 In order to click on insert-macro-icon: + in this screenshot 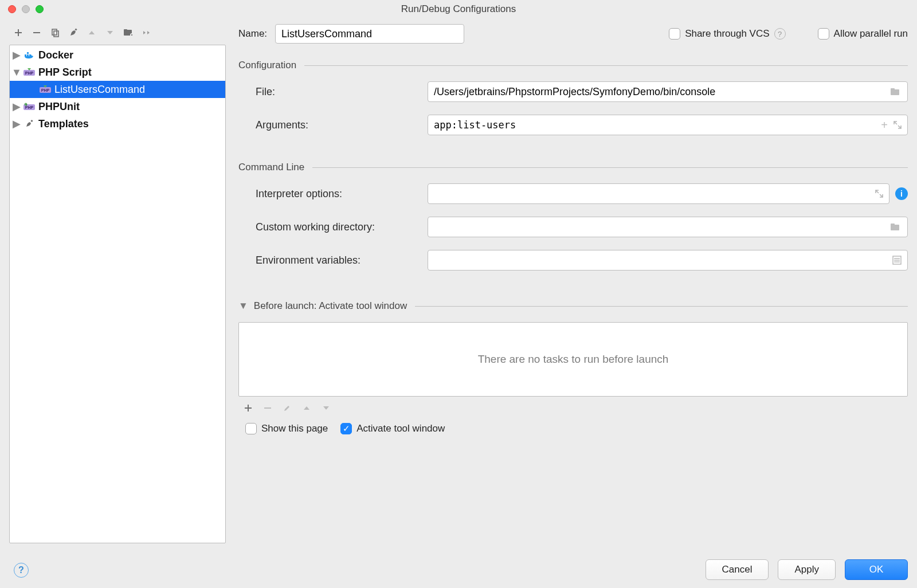, I will do `click(884, 125)`.